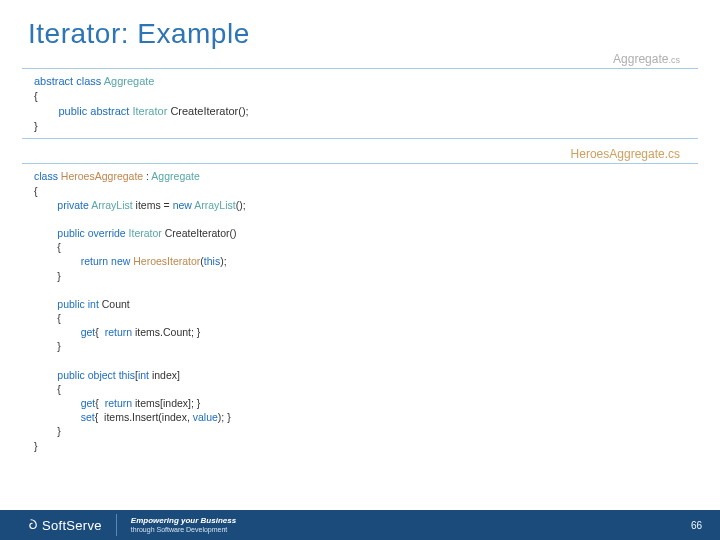 Image resolution: width=720 pixels, height=540 pixels. What do you see at coordinates (116, 525) in the screenshot?
I see `footer-separator` at bounding box center [116, 525].